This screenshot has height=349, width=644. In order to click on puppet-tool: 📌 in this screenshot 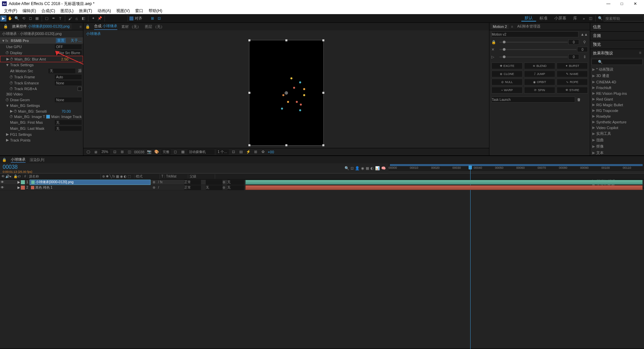, I will do `click(100, 18)`.